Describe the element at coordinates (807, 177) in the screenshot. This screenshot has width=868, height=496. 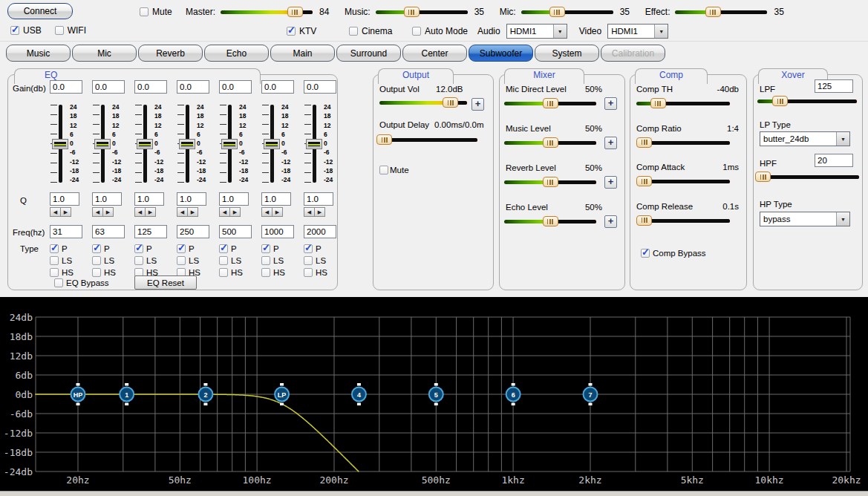
I see `hpf-slider` at that location.